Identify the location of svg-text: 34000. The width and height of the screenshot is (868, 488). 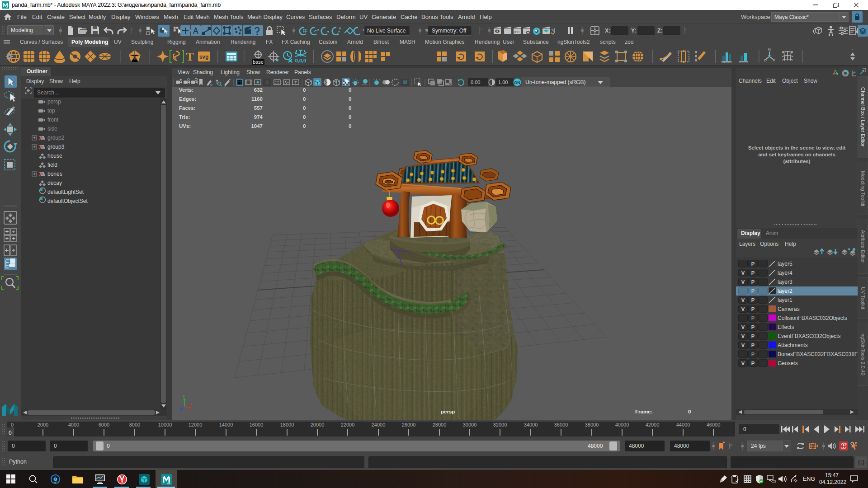
(531, 425).